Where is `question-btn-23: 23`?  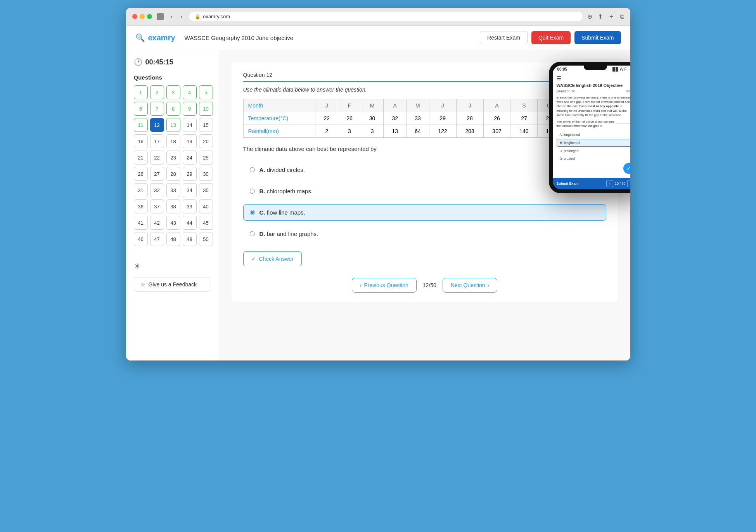
question-btn-23: 23 is located at coordinates (173, 158).